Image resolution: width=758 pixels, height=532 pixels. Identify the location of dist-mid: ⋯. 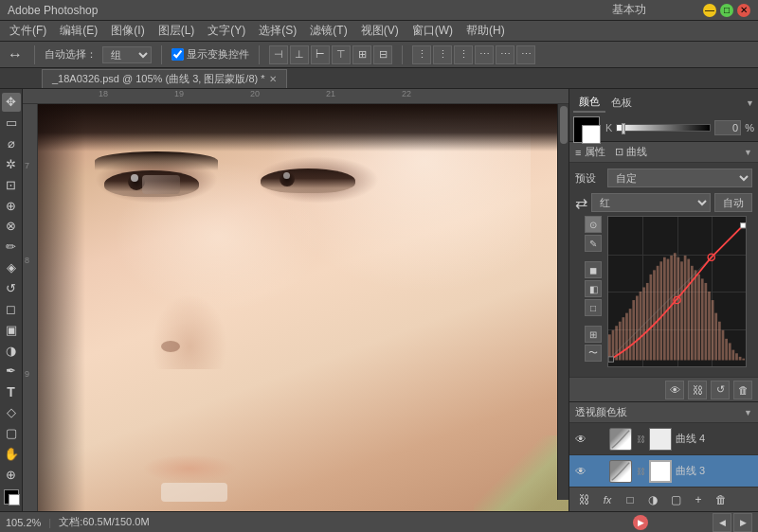
(505, 55).